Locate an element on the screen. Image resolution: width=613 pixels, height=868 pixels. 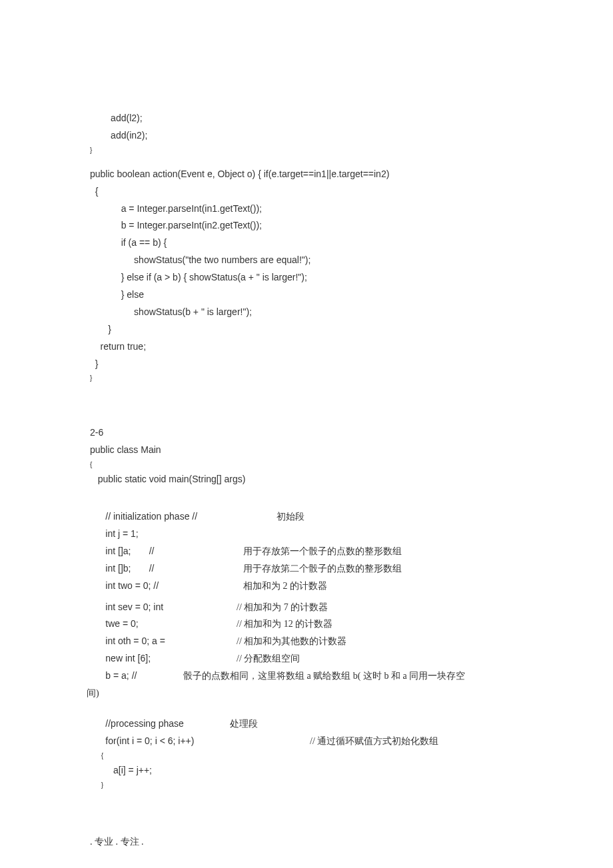
code-left: //processing phase is located at coordinates (160, 724).